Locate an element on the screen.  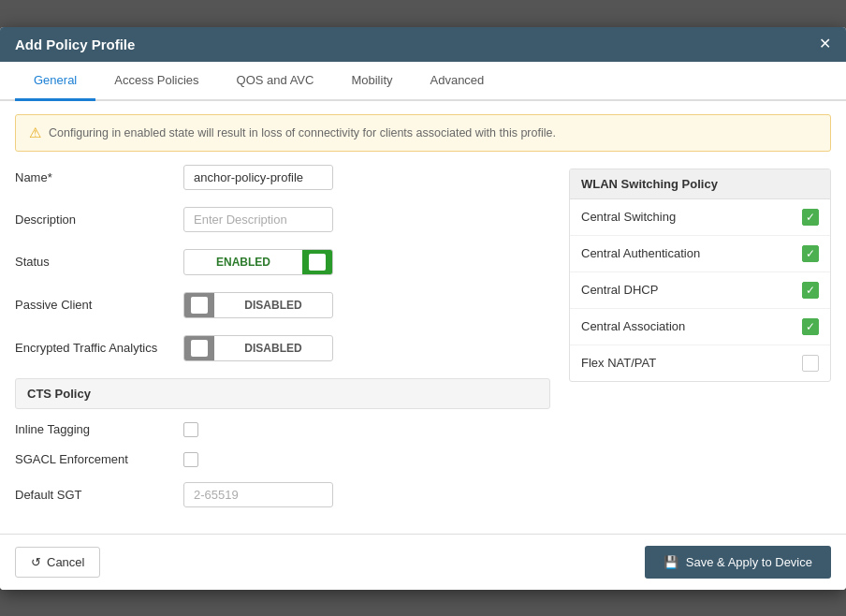
modal-footer: ↺ Cancel 💾 Save & Apply to Device is located at coordinates (423, 562).